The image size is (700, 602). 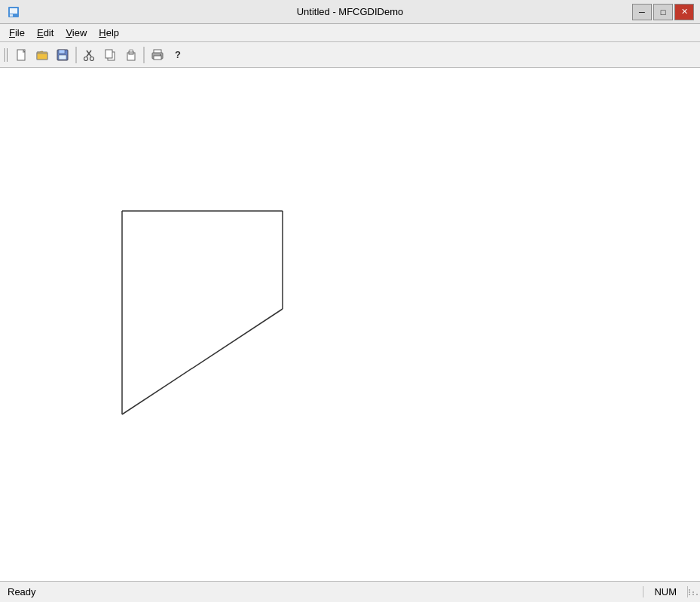 I want to click on new-button, so click(x=22, y=55).